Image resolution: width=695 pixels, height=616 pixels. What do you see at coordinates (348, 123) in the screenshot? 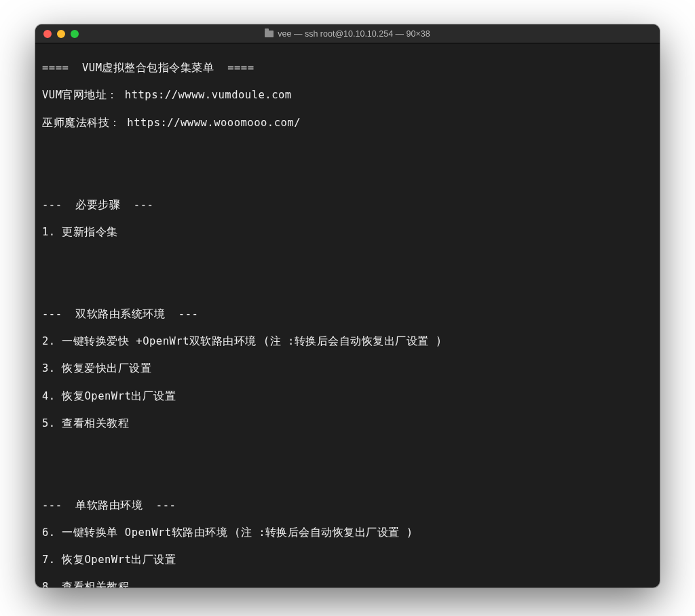
I see `site-line-2: 巫师魔法科技： https://wwww.wooomooo.com/` at bounding box center [348, 123].